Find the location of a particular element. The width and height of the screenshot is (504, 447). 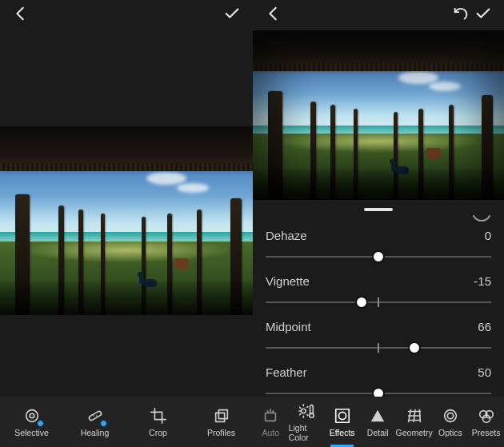

tool-label: Profiles is located at coordinates (221, 433).